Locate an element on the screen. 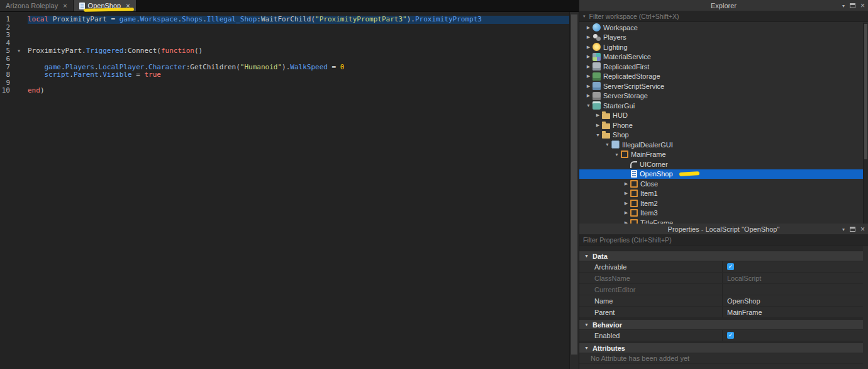 This screenshot has width=868, height=369. tree-item-item2: ▶Item2 is located at coordinates (721, 203).